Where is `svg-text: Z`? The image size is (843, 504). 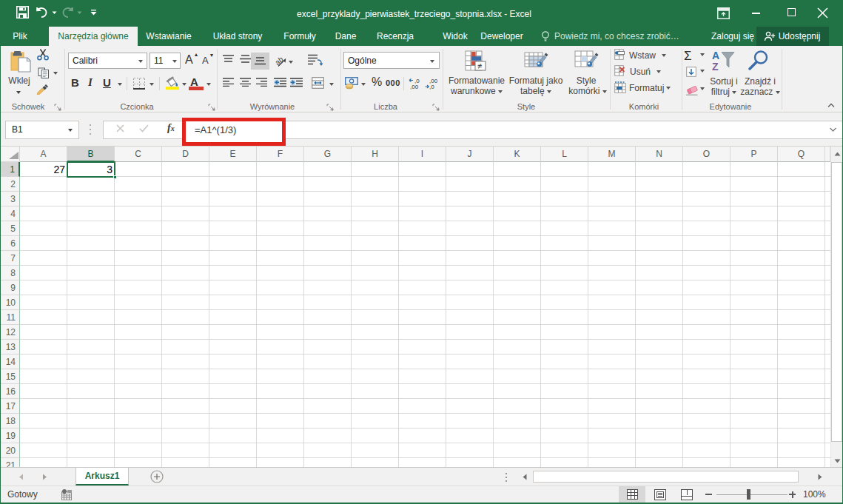
svg-text: Z is located at coordinates (715, 66).